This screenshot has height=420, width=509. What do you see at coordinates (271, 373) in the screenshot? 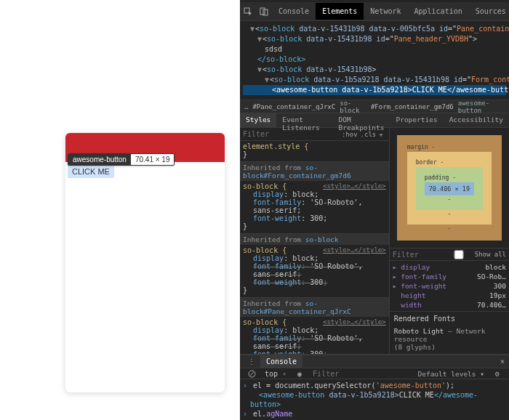
I see `context-selector: top` at bounding box center [271, 373].